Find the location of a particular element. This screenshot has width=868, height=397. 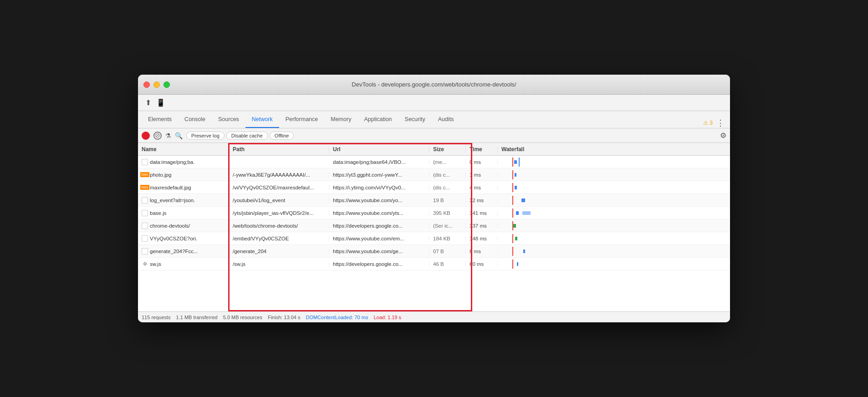

tab-icons: ⚠ 3 ⋮ is located at coordinates (715, 123).